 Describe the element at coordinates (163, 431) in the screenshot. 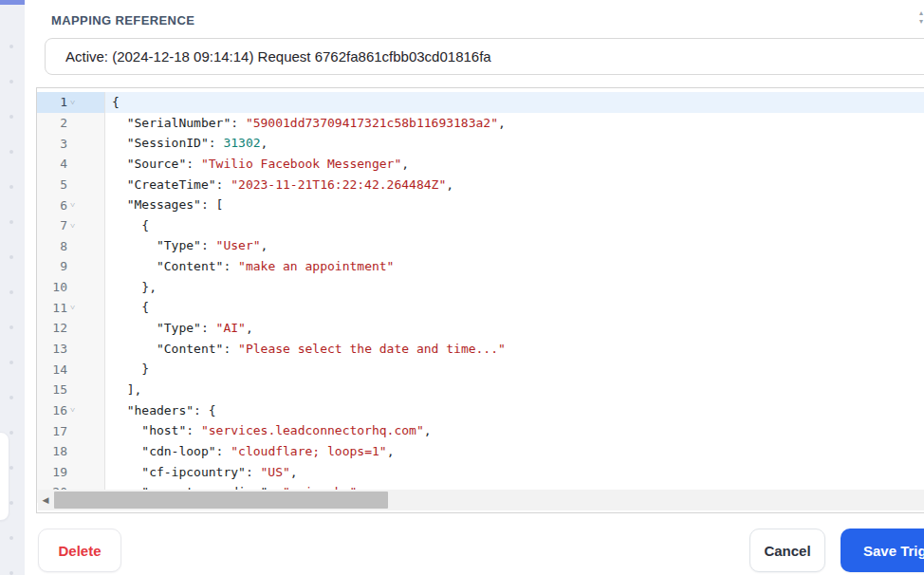

I see `token-key: "host"` at that location.